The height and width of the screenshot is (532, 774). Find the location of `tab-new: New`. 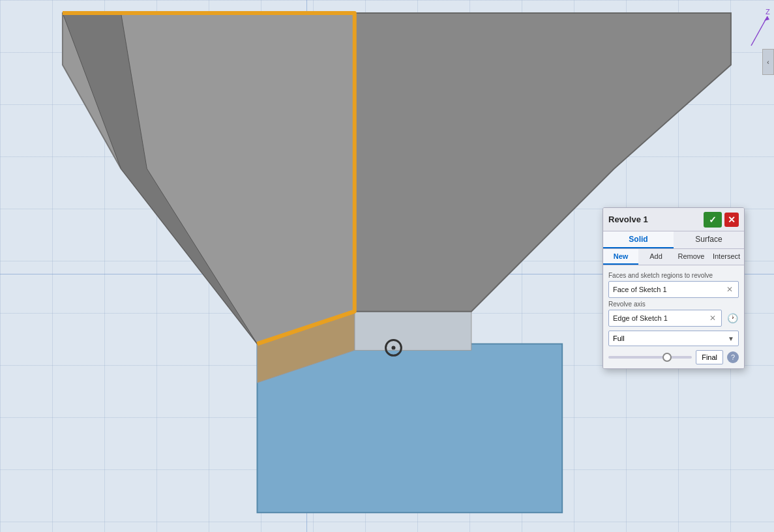

tab-new: New is located at coordinates (621, 257).